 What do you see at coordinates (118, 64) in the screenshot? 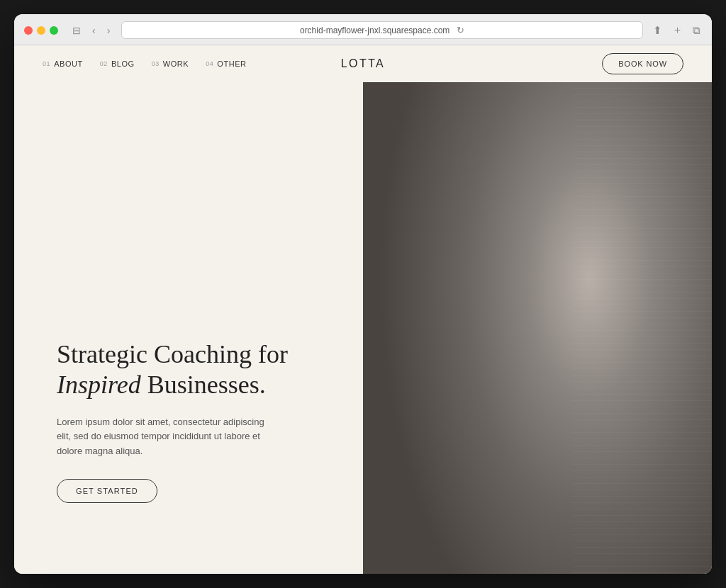
I see `nav-item-blog: 02 BLOG` at bounding box center [118, 64].